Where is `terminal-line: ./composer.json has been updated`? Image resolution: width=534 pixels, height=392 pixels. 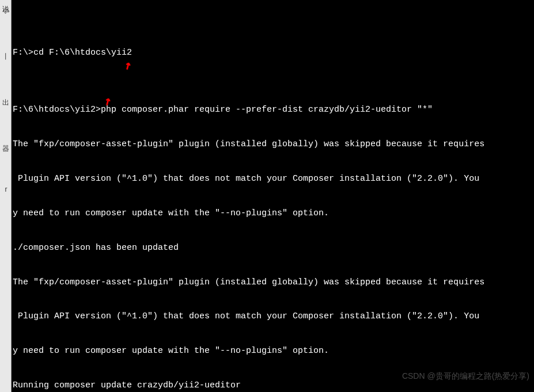
terminal-line: ./composer.json has been updated is located at coordinates (273, 248).